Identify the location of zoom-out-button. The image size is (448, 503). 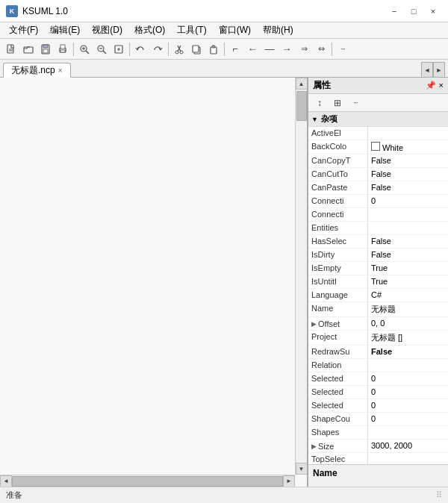
(102, 49).